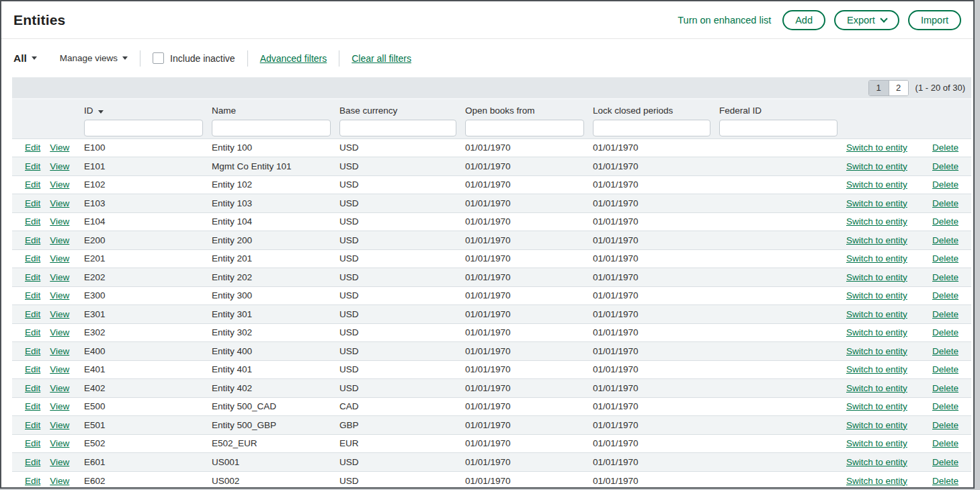  Describe the element at coordinates (778, 128) in the screenshot. I see `filter-input-federal-id` at that location.